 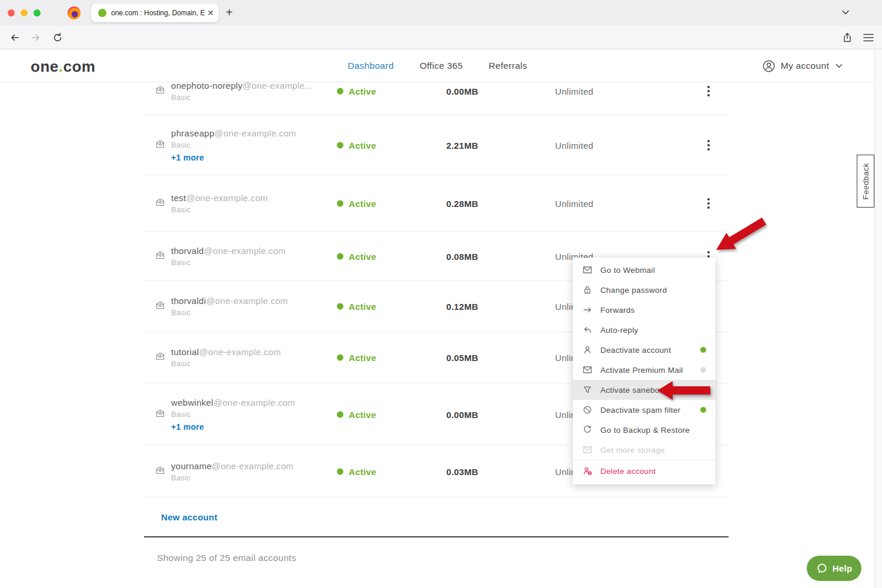 What do you see at coordinates (441, 66) in the screenshot?
I see `nav-office-365: Office 365` at bounding box center [441, 66].